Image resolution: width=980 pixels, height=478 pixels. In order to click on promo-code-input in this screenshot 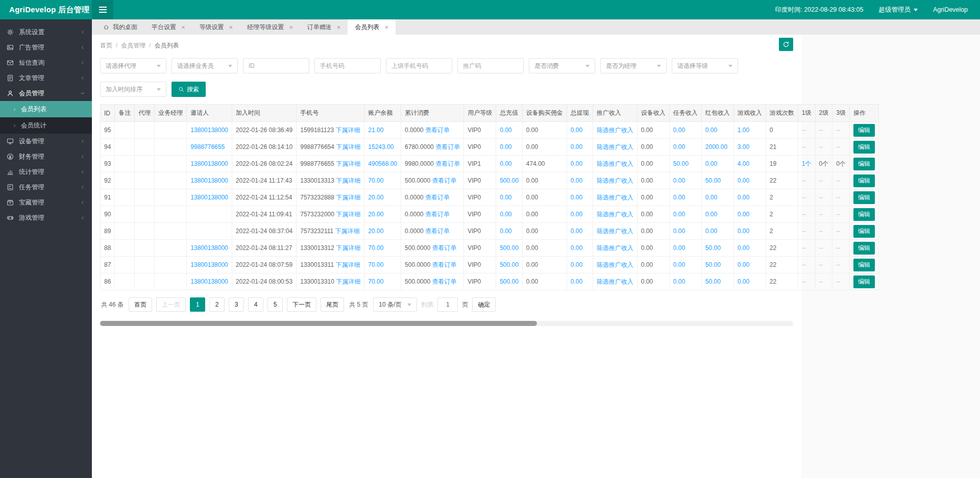, I will do `click(491, 66)`.